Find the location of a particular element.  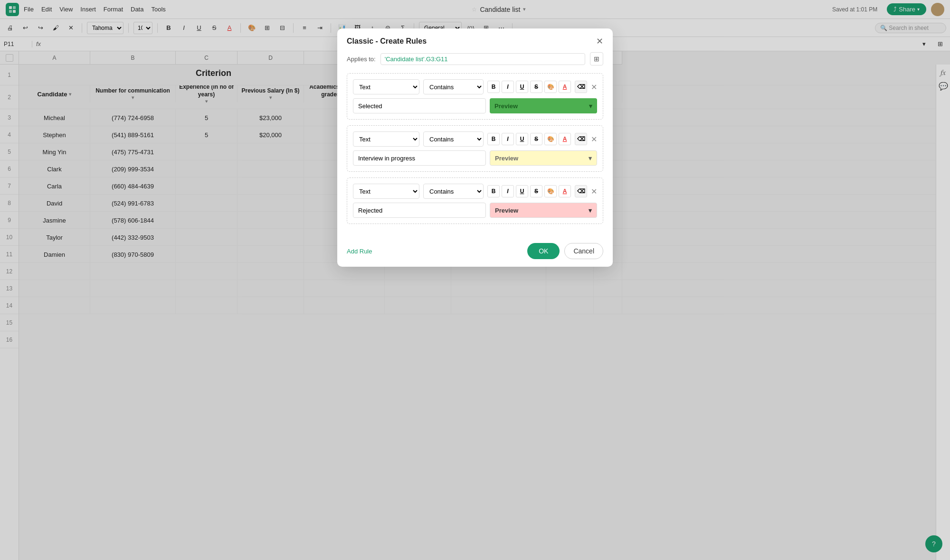

rule-3-format-btns: B I U S 🎨 A is located at coordinates (529, 191).